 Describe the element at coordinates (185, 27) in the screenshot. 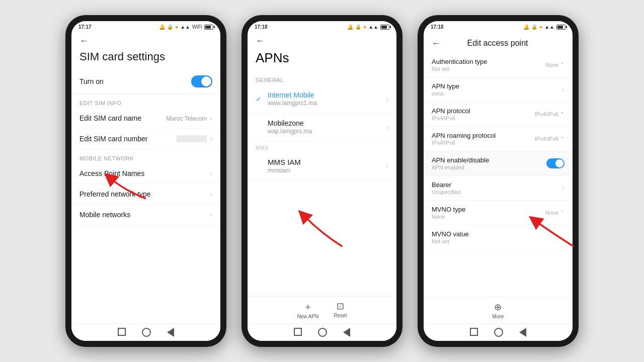

I see `signal-icon: ▲▲` at that location.